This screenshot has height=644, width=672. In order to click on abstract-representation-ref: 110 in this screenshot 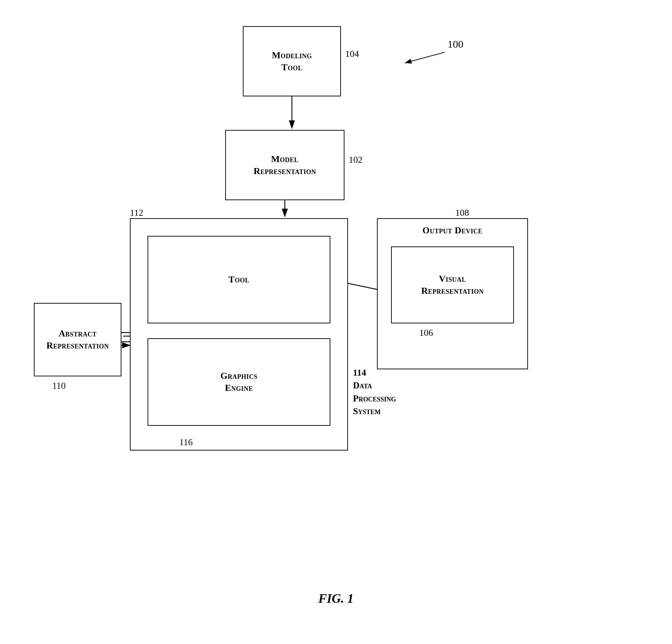, I will do `click(59, 386)`.